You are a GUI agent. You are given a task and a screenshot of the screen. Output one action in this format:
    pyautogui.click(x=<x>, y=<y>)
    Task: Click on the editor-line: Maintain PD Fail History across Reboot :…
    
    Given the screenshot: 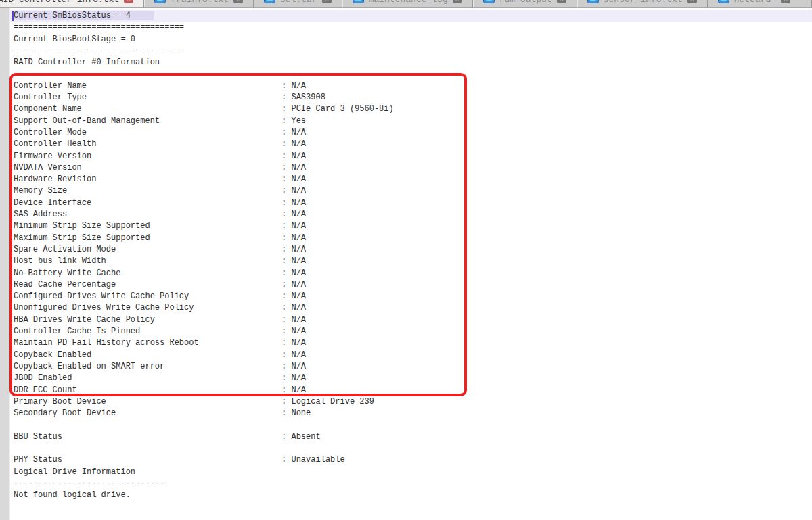 What is the action you would take?
    pyautogui.click(x=413, y=344)
    